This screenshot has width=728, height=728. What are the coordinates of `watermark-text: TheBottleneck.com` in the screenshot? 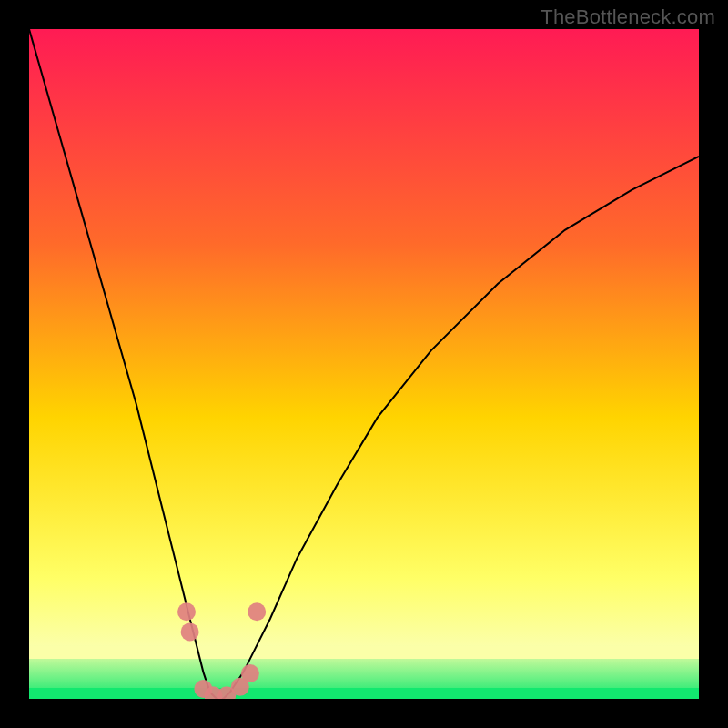 It's located at (628, 17).